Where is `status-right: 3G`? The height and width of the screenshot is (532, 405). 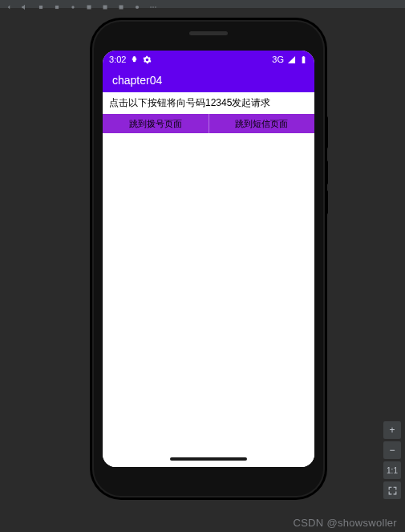
status-right: 3G is located at coordinates (290, 59).